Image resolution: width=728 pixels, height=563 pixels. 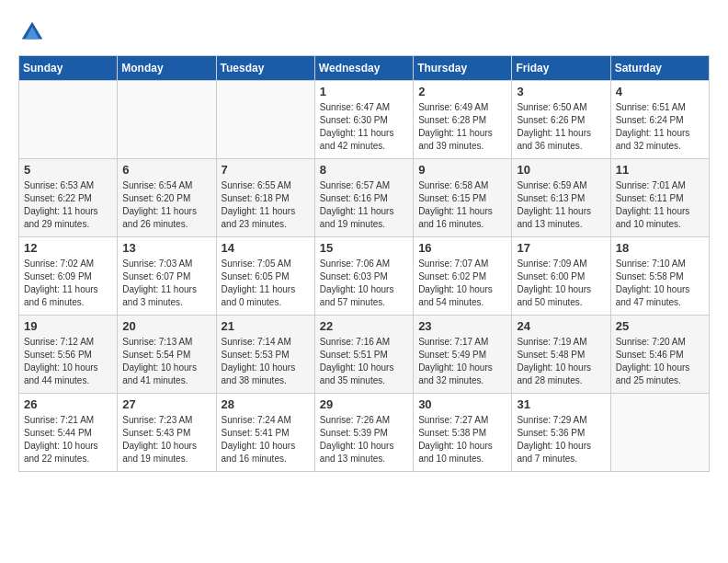 I want to click on cell-content: Sunrise: 6:50 AMSunset: 6:26 PMDaylight:…, so click(x=561, y=127).